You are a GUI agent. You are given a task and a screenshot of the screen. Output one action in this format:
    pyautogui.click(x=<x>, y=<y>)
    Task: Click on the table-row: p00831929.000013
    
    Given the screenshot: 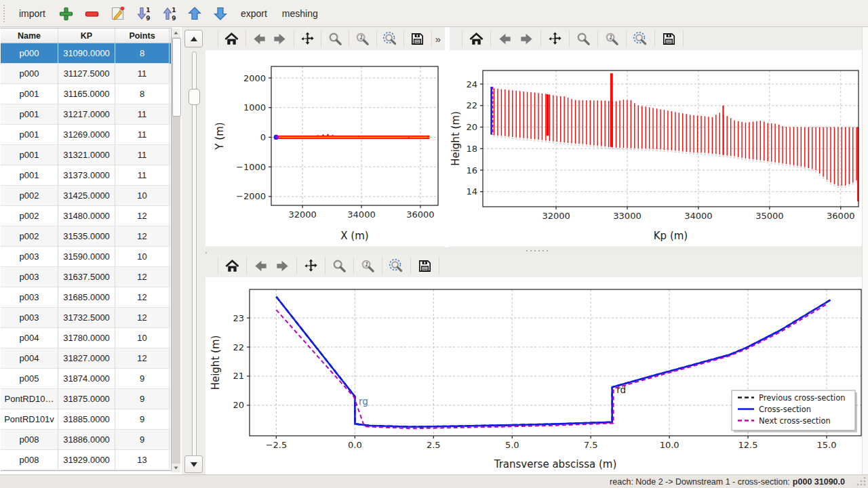 What is the action you would take?
    pyautogui.click(x=85, y=460)
    